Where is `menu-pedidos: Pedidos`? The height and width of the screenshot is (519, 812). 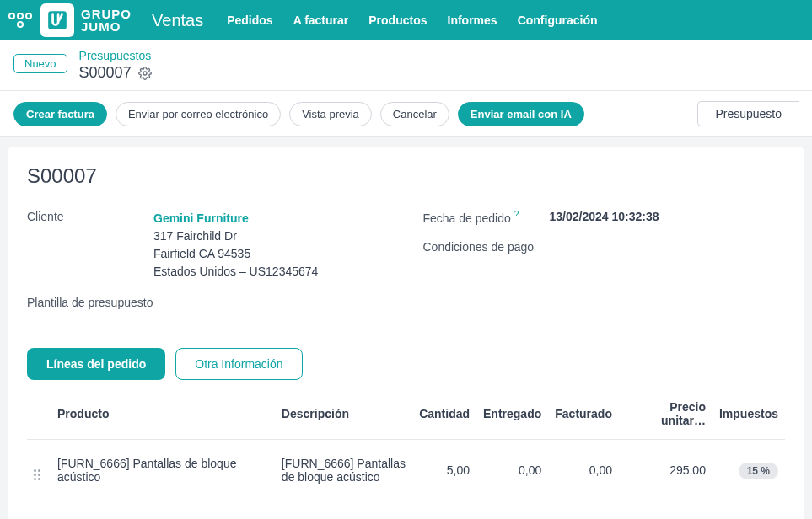
menu-pedidos: Pedidos is located at coordinates (250, 20).